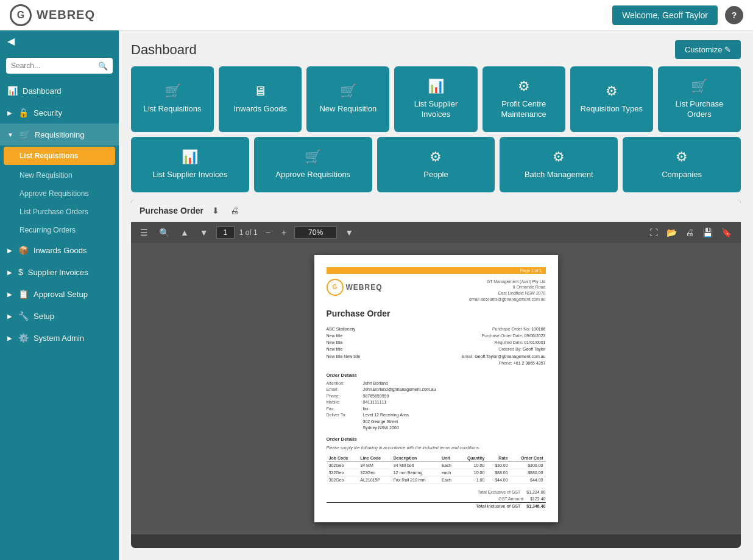 The height and width of the screenshot is (560, 753). I want to click on sidebar-back-arrow: ◀, so click(60, 41).